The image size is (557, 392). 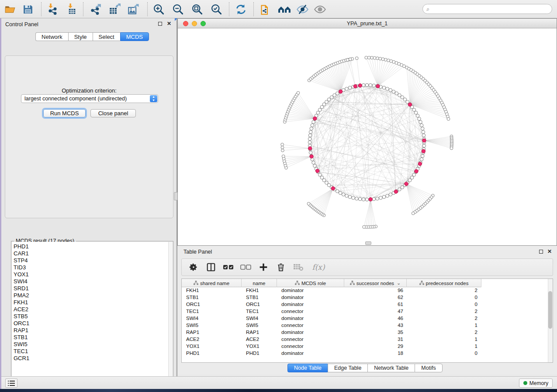 I want to click on import-network-icon, so click(x=52, y=9).